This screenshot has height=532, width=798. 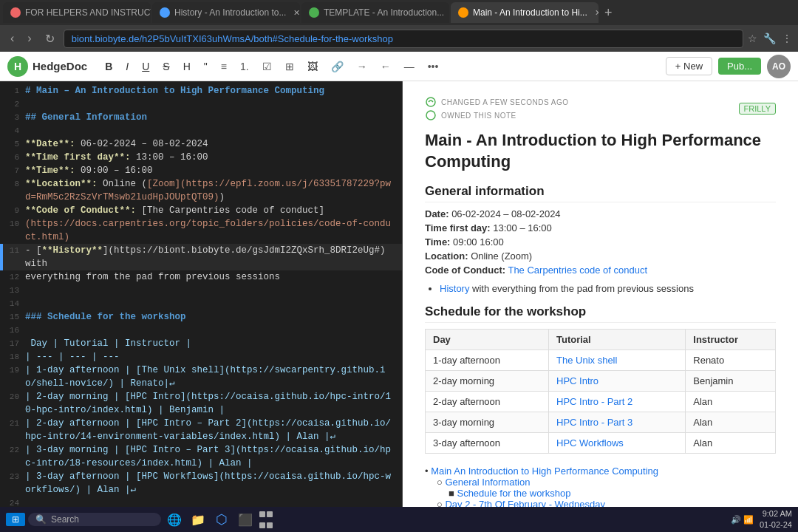 I want to click on bookmark-icon: ☆, so click(x=752, y=38).